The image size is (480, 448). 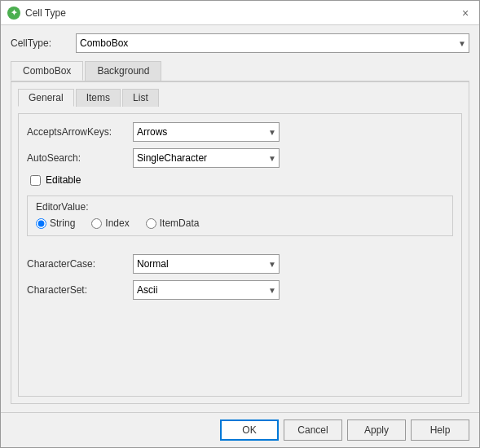 I want to click on title-bar-left: ✦ Cell Type, so click(x=37, y=13).